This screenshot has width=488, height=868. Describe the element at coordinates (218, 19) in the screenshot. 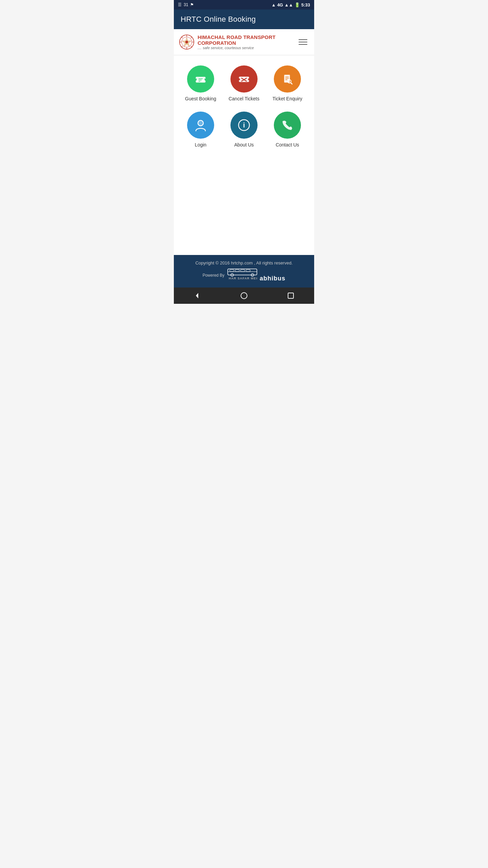

I see `app-title: HRTC Online Booking` at that location.